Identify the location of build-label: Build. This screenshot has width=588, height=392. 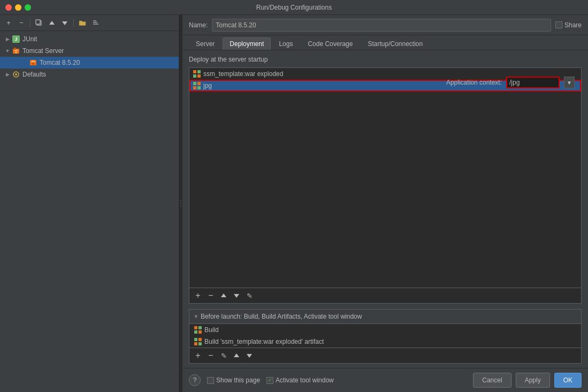
(212, 330).